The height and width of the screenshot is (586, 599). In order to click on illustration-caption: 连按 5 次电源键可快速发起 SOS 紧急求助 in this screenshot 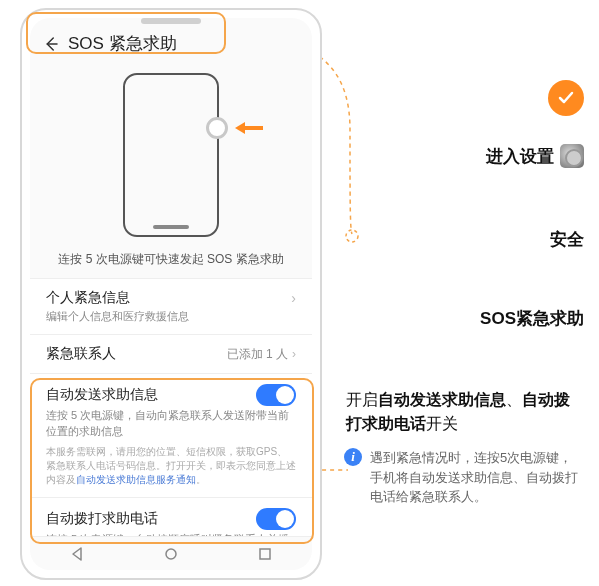, I will do `click(170, 260)`.